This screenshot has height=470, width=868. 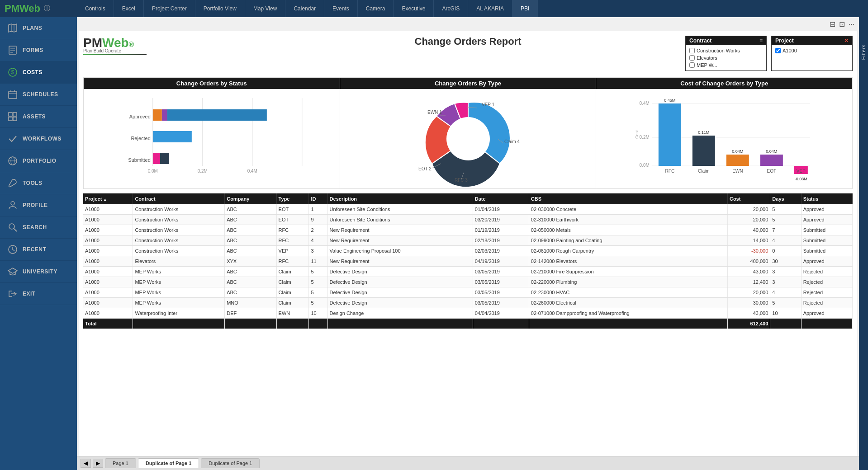 What do you see at coordinates (726, 58) in the screenshot?
I see `filter-contract-item-1: Elevators` at bounding box center [726, 58].